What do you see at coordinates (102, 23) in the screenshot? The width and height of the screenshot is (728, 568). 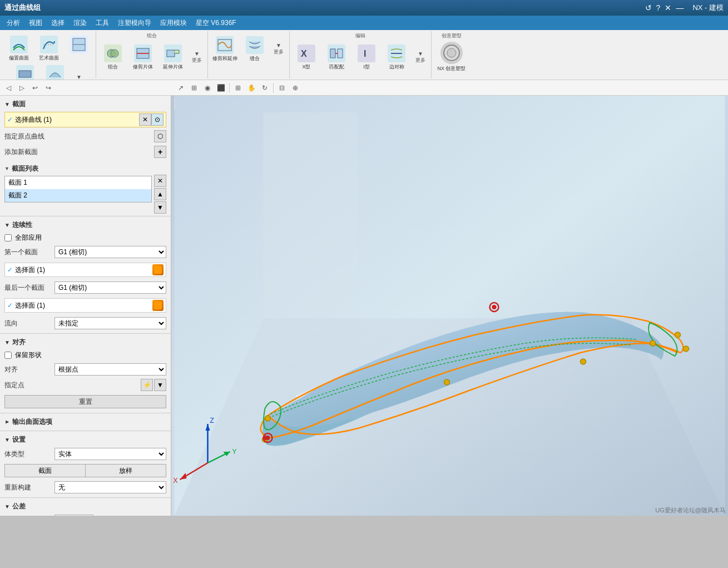 I see `menu-tools: 工具` at bounding box center [102, 23].